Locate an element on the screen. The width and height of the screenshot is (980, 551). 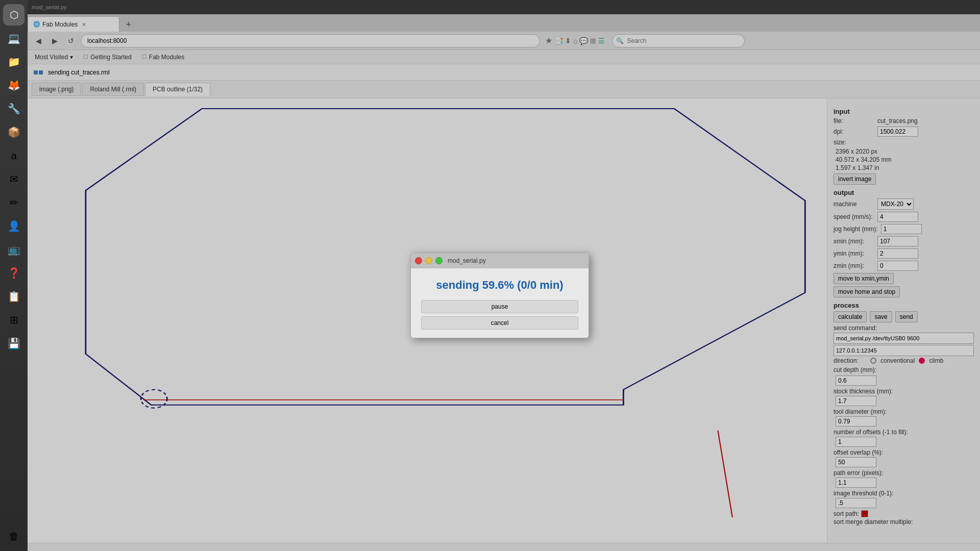
taskbar-icon-drive: 💾 is located at coordinates (14, 343).